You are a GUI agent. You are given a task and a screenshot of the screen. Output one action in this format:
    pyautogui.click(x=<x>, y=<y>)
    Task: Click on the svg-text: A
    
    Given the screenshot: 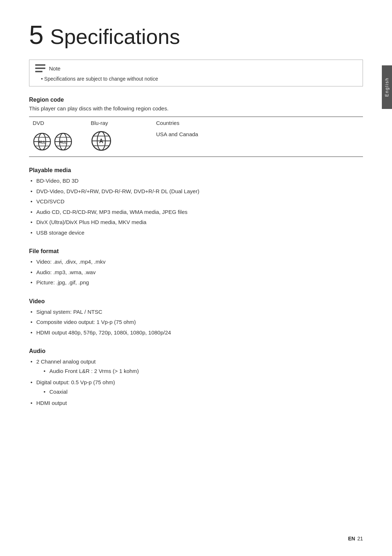 What is the action you would take?
    pyautogui.click(x=101, y=141)
    